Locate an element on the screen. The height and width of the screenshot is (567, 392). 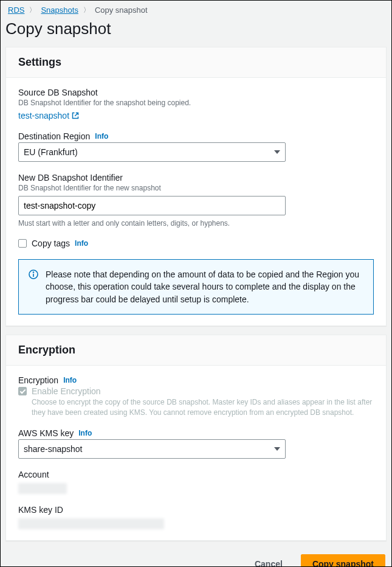
account-field: Account is located at coordinates (196, 482).